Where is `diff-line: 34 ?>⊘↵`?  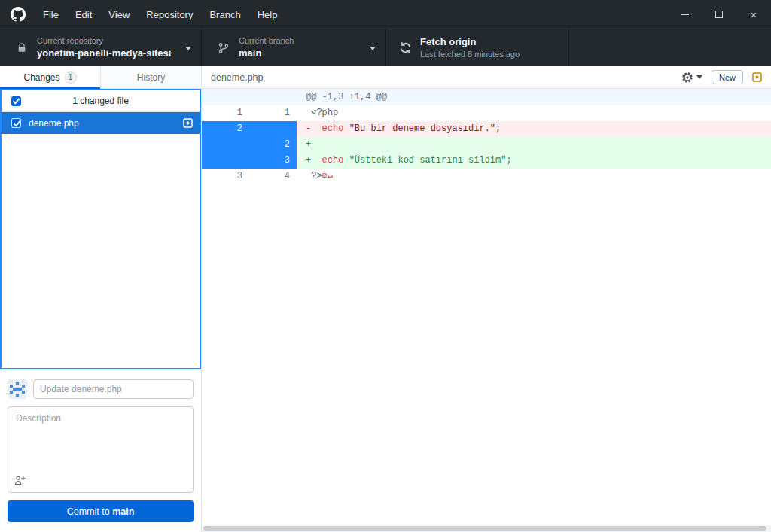 diff-line: 34 ?>⊘↵ is located at coordinates (486, 176).